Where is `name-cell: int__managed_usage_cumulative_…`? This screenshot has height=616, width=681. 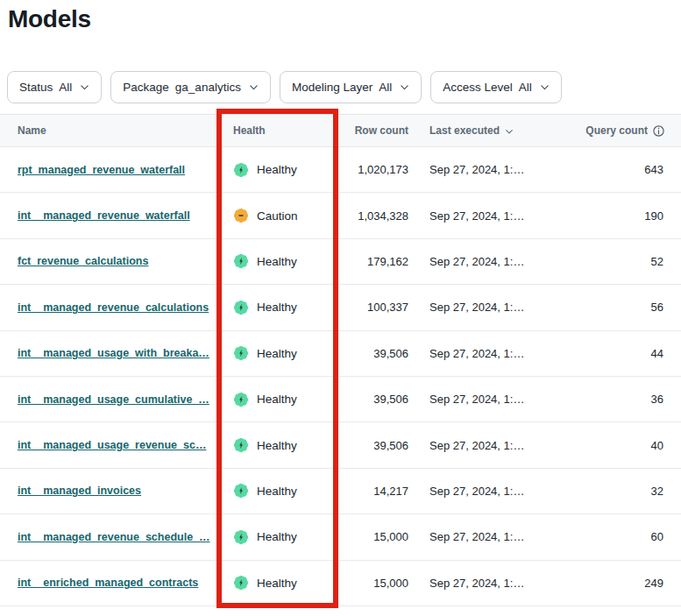 name-cell: int__managed_usage_cumulative_… is located at coordinates (108, 400).